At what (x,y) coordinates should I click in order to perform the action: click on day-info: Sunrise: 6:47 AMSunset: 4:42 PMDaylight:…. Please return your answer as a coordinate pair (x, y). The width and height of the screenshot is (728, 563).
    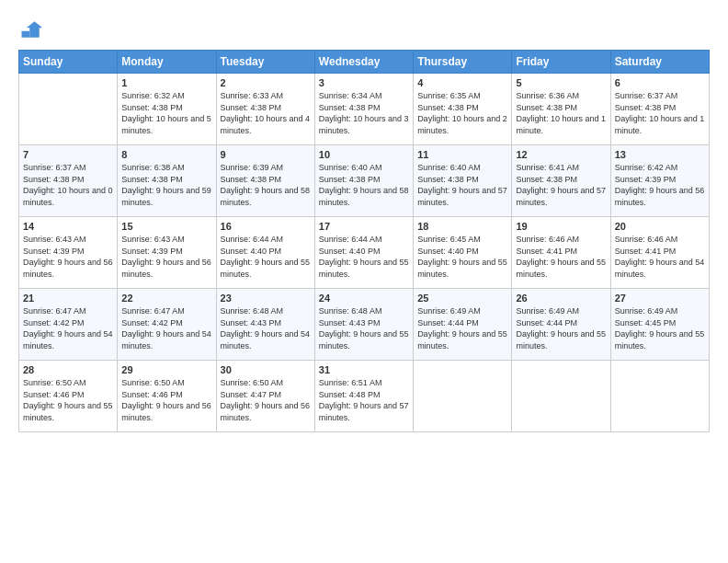
    Looking at the image, I should click on (166, 328).